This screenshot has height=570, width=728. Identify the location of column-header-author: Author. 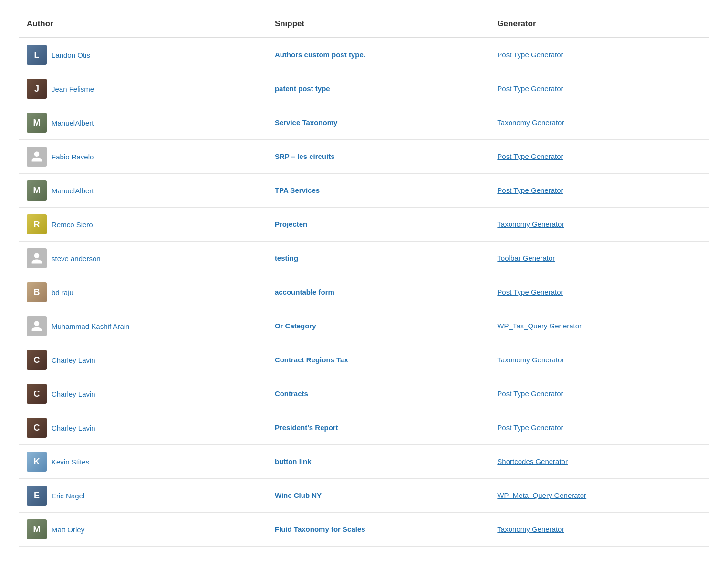
(143, 26).